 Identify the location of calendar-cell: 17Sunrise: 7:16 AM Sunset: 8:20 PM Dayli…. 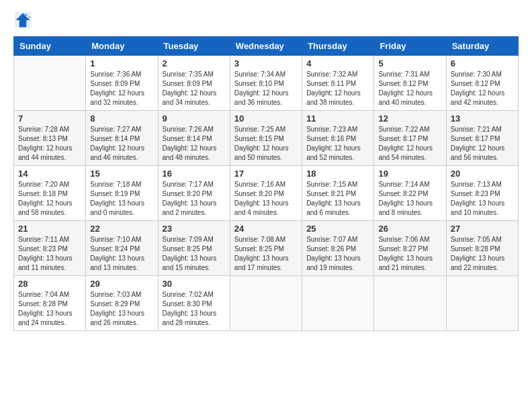
(266, 193).